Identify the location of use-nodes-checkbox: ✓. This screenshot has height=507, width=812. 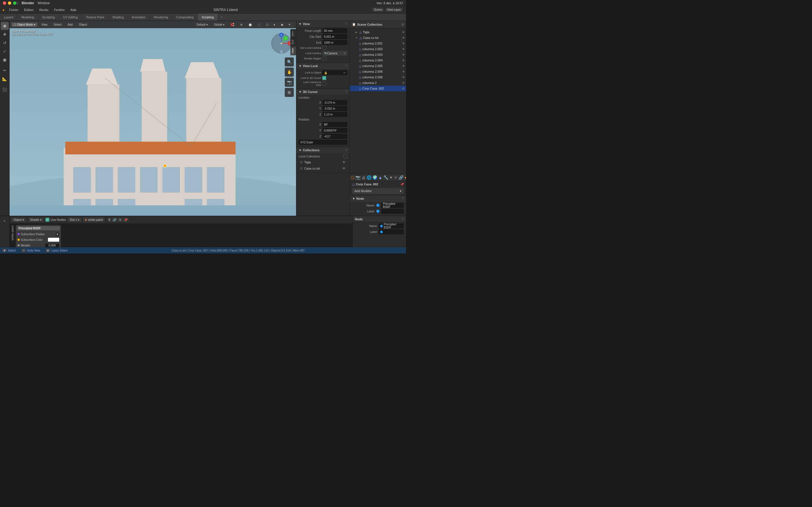
(47, 220).